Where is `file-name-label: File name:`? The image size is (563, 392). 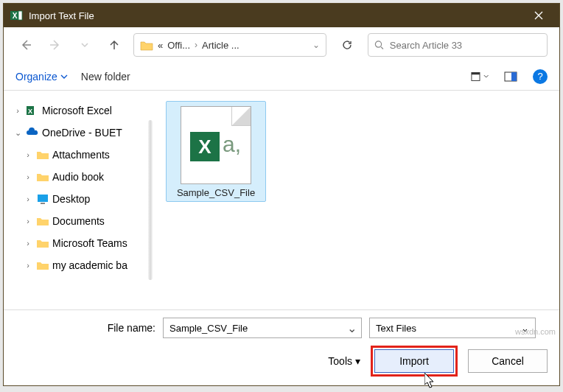
file-name-label: File name: is located at coordinates (85, 328).